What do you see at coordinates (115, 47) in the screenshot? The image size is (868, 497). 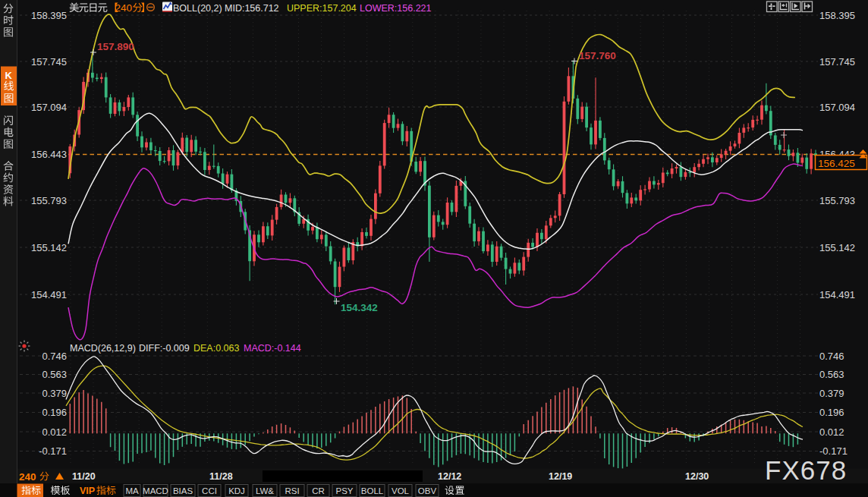 I see `svg-text: 157.890` at bounding box center [115, 47].